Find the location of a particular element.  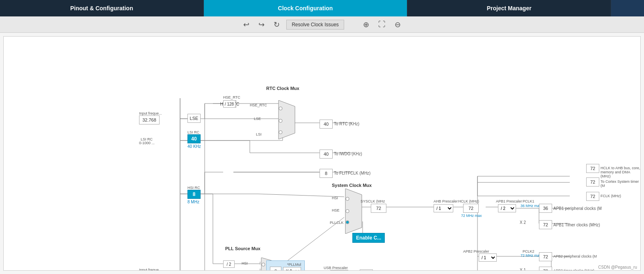

tab-pinout: Pinout & Configuration is located at coordinates (102, 8).